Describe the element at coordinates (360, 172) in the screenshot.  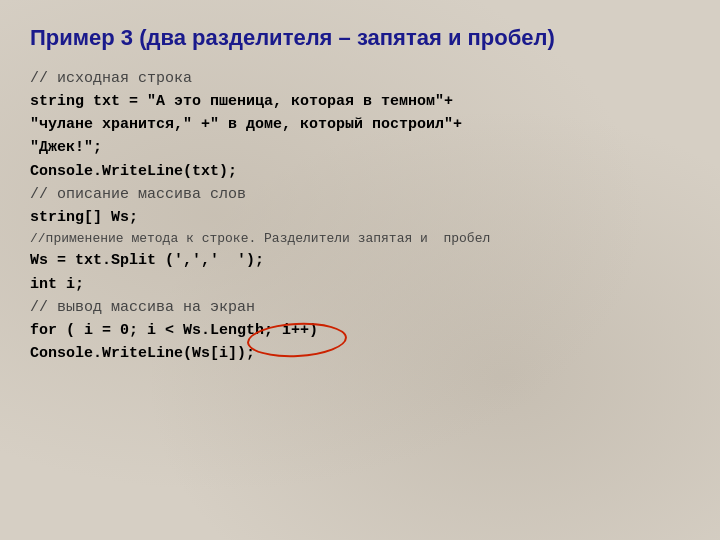
I see `code-line-5: Console.WriteLine(txt);` at that location.